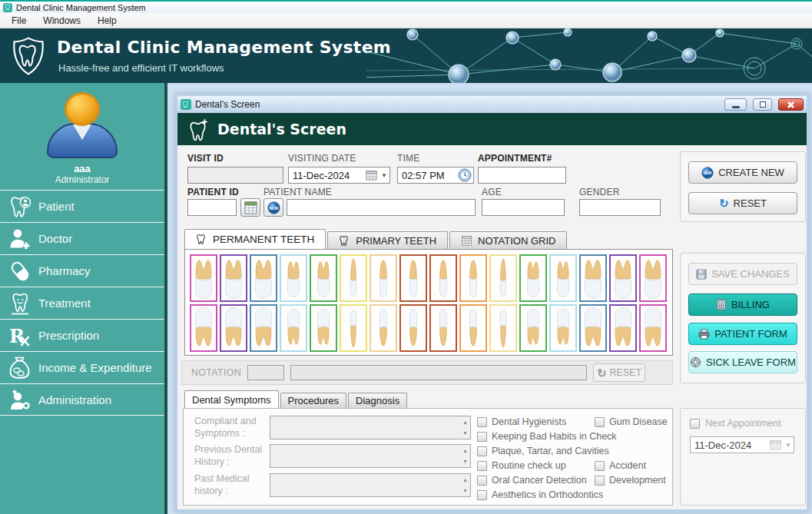  Describe the element at coordinates (621, 466) in the screenshot. I see `checkbox-item-accident: Accident` at that location.